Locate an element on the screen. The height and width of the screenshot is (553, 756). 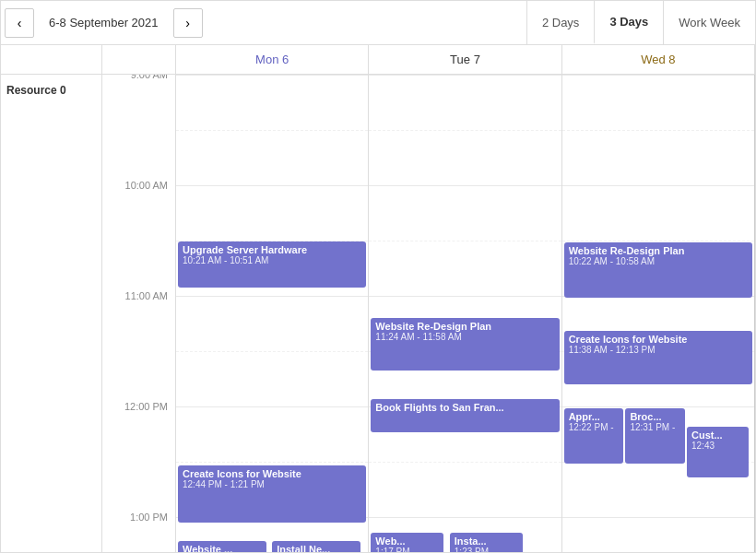
view-tabs: 2 Days 3 Days Work Week is located at coordinates (641, 22).